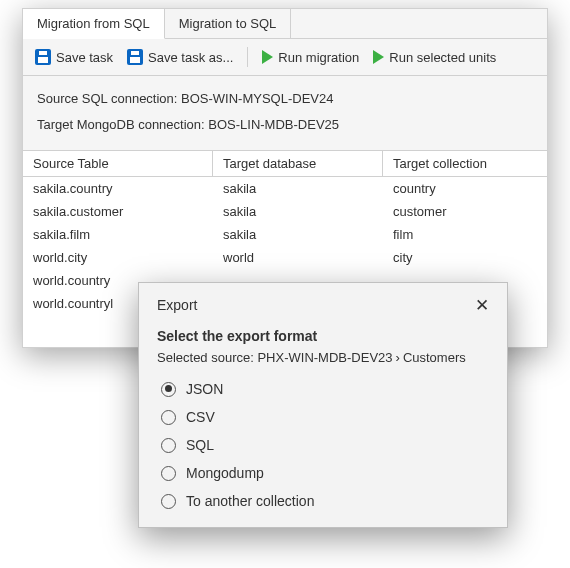 Image resolution: width=570 pixels, height=568 pixels. Describe the element at coordinates (84, 58) in the screenshot. I see `save-task-label: Save task` at that location.